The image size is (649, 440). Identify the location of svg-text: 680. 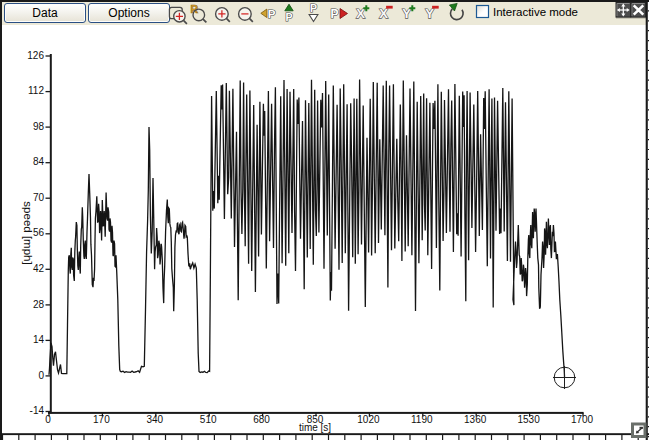
(262, 420).